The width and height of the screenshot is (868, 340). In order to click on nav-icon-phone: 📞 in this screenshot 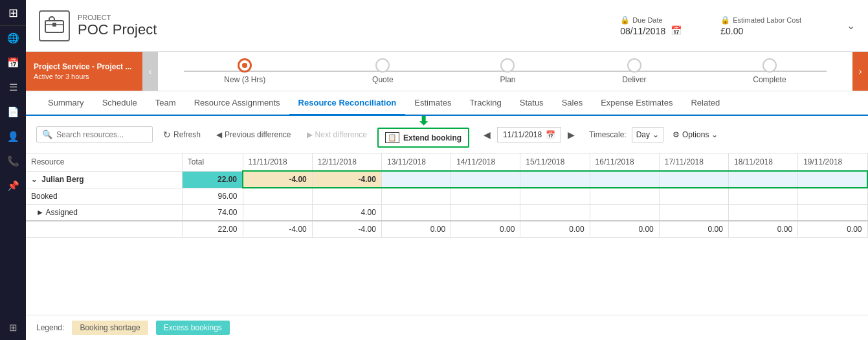, I will do `click(13, 161)`.